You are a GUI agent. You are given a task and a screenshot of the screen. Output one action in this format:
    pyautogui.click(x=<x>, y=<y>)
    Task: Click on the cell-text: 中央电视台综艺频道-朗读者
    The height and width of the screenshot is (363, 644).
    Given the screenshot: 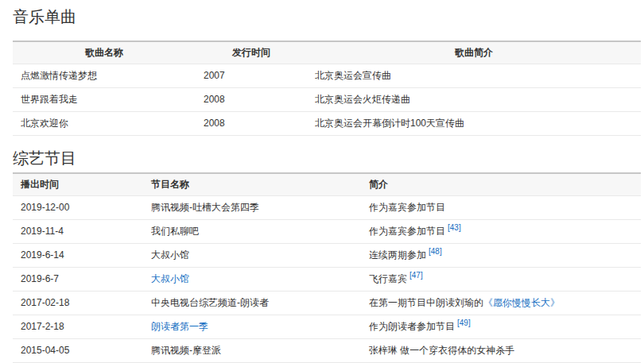 What is the action you would take?
    pyautogui.click(x=210, y=303)
    